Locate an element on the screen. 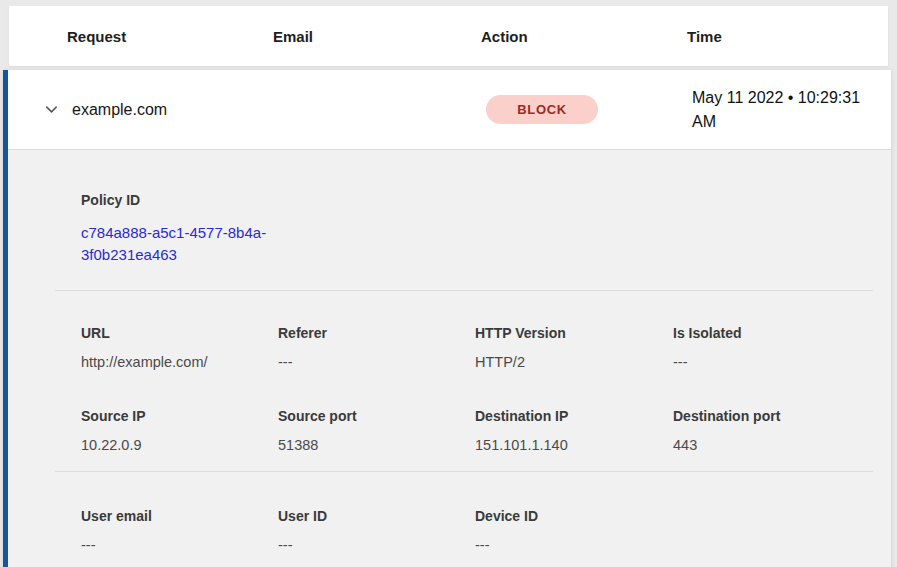 The height and width of the screenshot is (567, 897). details-group-user: User email --- User ID --- Device ID --- is located at coordinates (477, 530).